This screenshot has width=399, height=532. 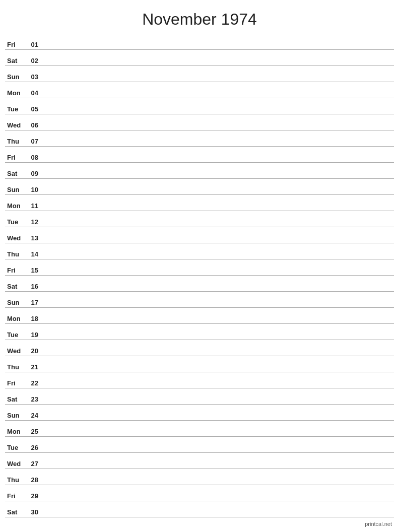 I want to click on day-row: Sat23, so click(x=200, y=396).